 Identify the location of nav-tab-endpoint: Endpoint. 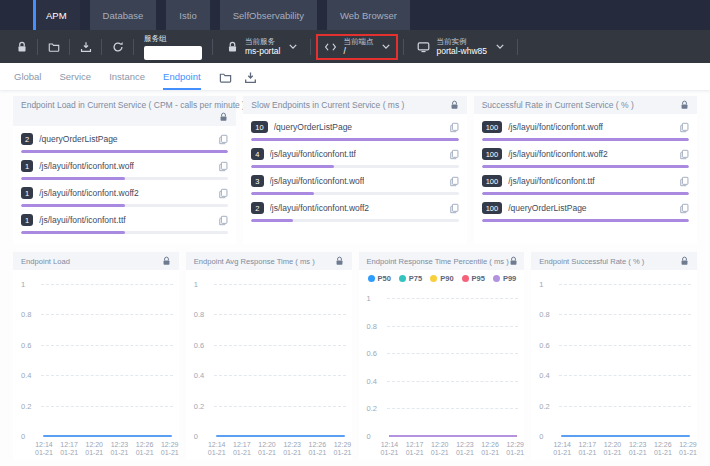
(182, 76).